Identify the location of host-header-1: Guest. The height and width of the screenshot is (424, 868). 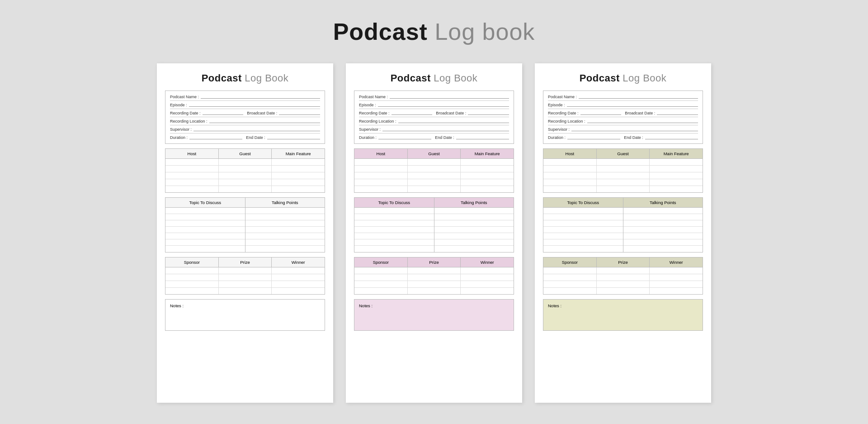
(623, 154).